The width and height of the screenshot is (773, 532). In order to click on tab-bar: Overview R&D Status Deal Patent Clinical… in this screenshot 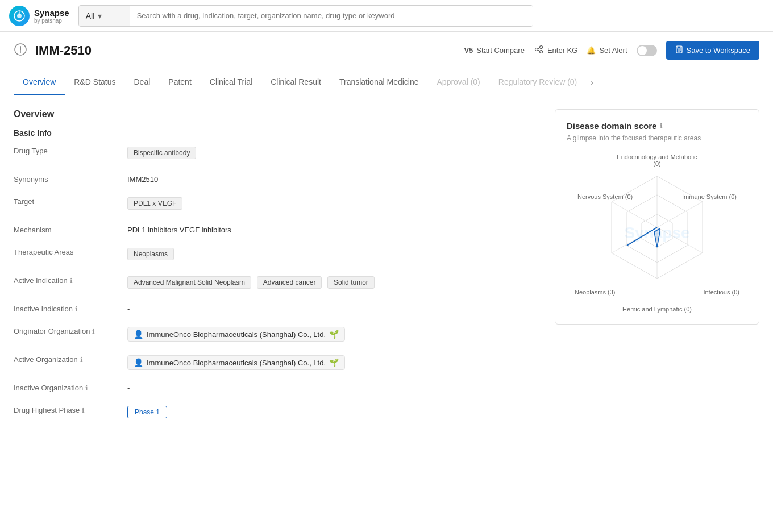, I will do `click(386, 82)`.